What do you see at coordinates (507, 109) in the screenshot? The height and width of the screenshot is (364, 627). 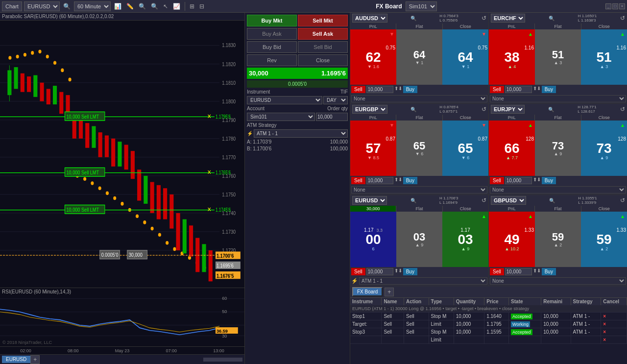 I see `eurjpy-select: EURJPY` at bounding box center [507, 109].